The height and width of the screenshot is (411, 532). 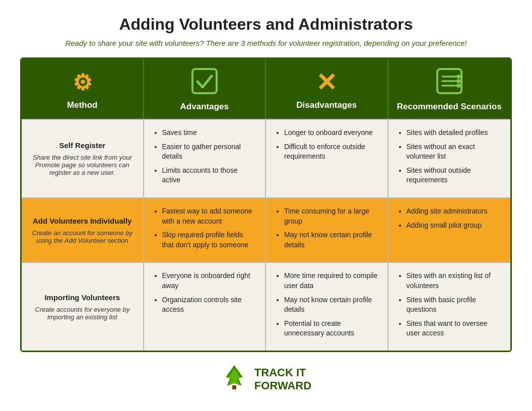 What do you see at coordinates (454, 175) in the screenshot?
I see `scenario-item: Sites without outside requirements` at bounding box center [454, 175].